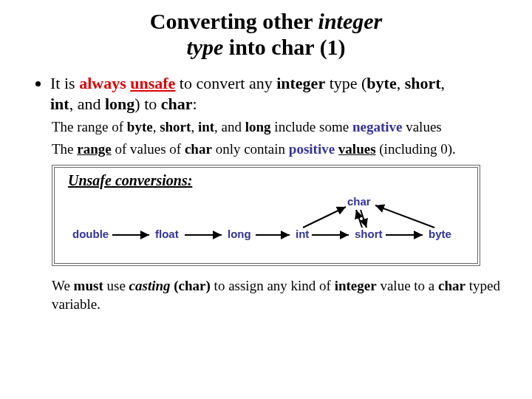 This screenshot has height=399, width=532. I want to click on type-byte: byte, so click(440, 233).